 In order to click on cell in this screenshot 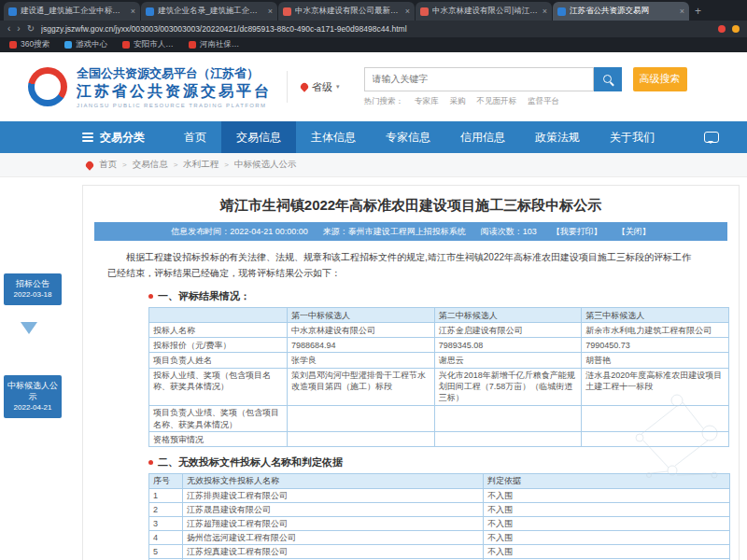, I will do `click(361, 418)`.